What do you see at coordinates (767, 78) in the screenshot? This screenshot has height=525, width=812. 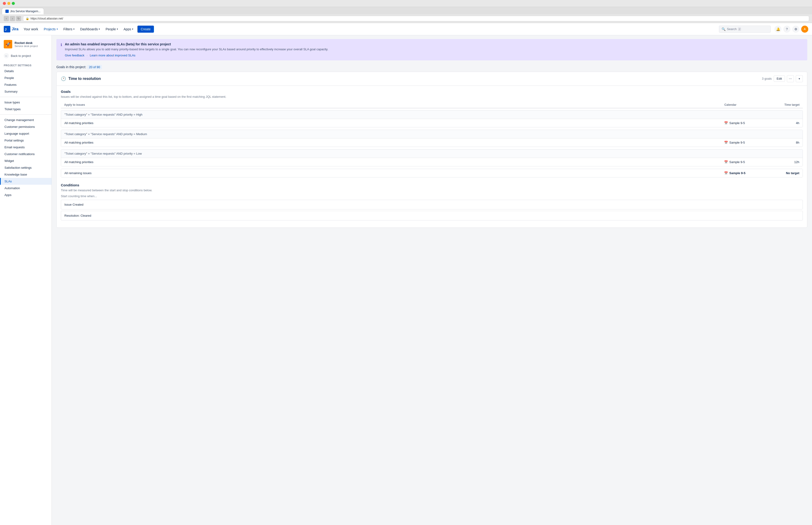 I see `goals-badge: 3 goals` at bounding box center [767, 78].